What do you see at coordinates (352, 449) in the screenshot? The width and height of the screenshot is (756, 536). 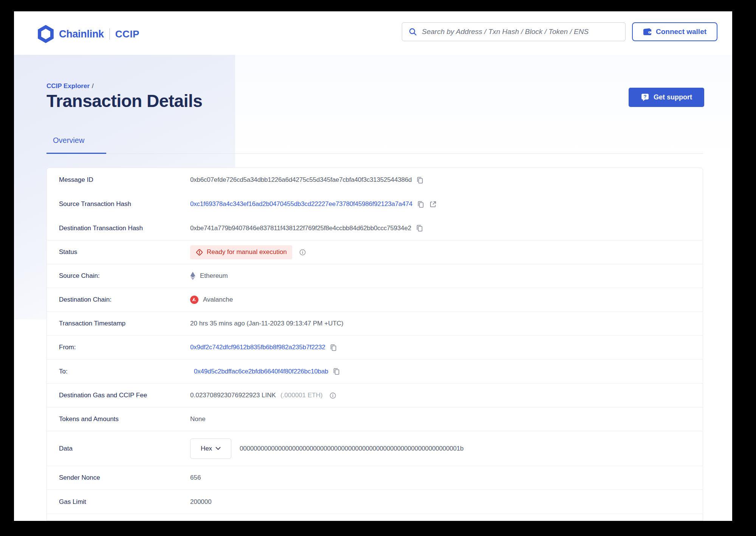 I see `data-hex-value: 0000000000000000000000000000000000000000…` at bounding box center [352, 449].